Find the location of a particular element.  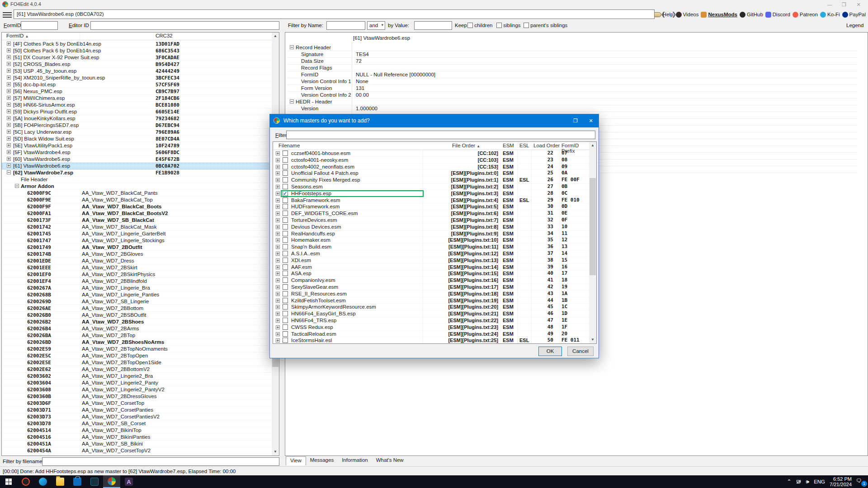

record-row: 62000F9EAA_Vtaw_WD7_BlackCat_Top is located at coordinates (137, 200).